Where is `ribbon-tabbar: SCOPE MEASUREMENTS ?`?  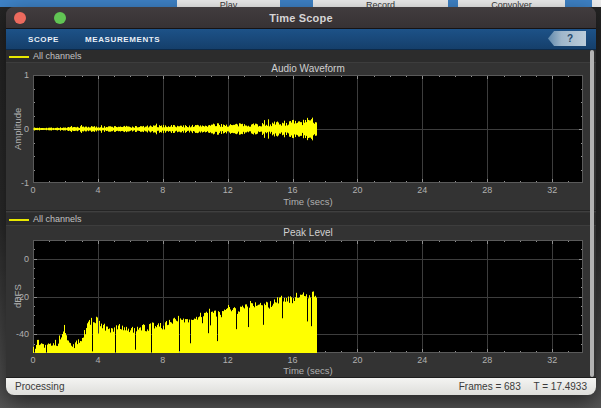
ribbon-tabbar: SCOPE MEASUREMENTS ? is located at coordinates (301, 40).